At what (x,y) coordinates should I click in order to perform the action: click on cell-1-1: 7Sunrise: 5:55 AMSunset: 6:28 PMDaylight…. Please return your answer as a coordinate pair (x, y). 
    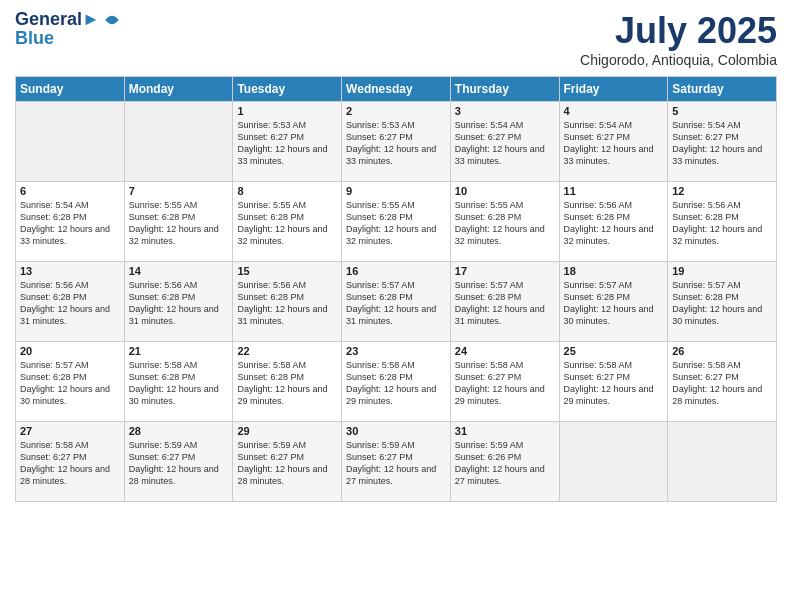
    Looking at the image, I should click on (178, 222).